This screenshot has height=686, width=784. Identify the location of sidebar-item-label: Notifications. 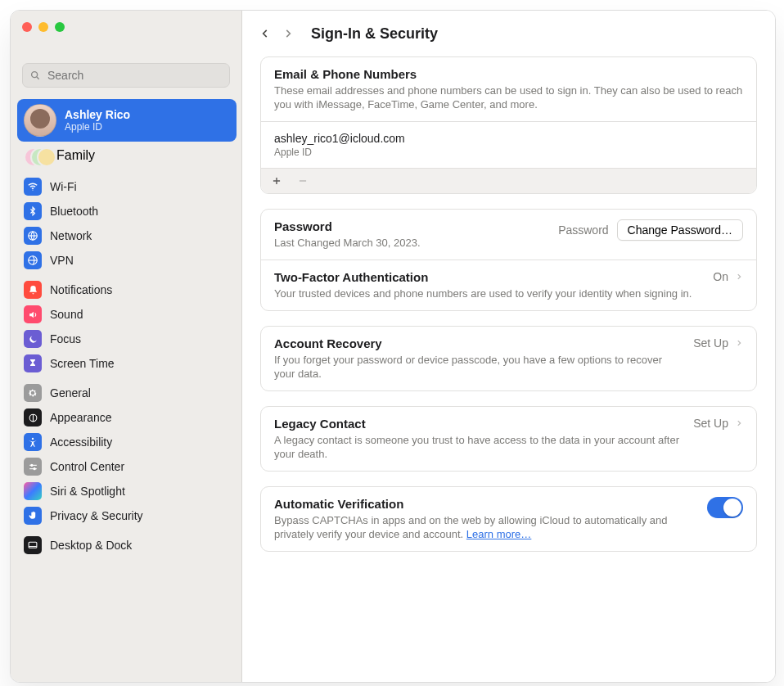
(81, 290).